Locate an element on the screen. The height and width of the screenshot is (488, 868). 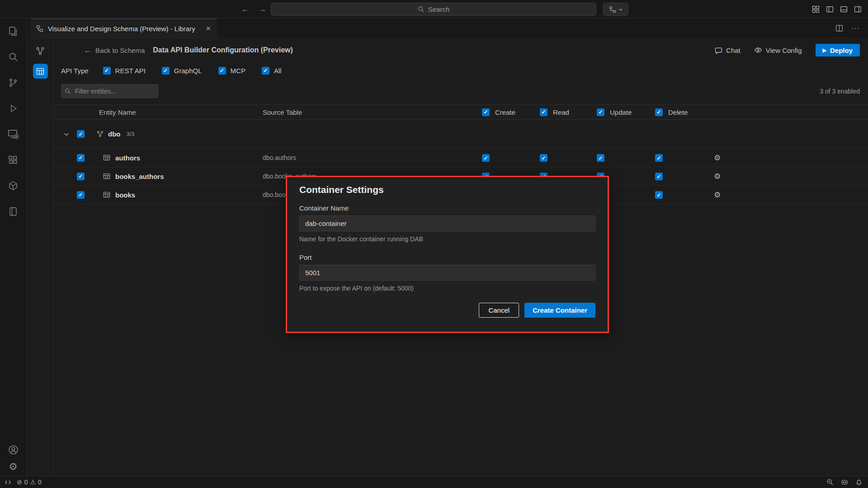
deploy-label: Deploy is located at coordinates (841, 51).